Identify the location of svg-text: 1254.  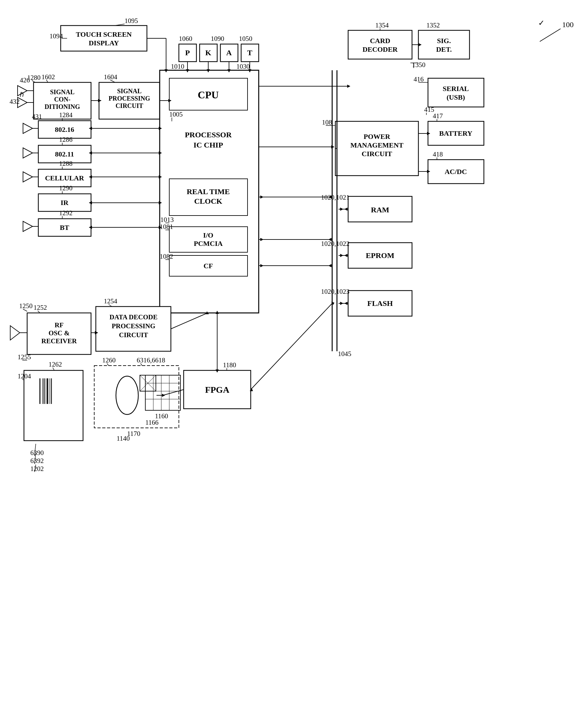
(110, 301).